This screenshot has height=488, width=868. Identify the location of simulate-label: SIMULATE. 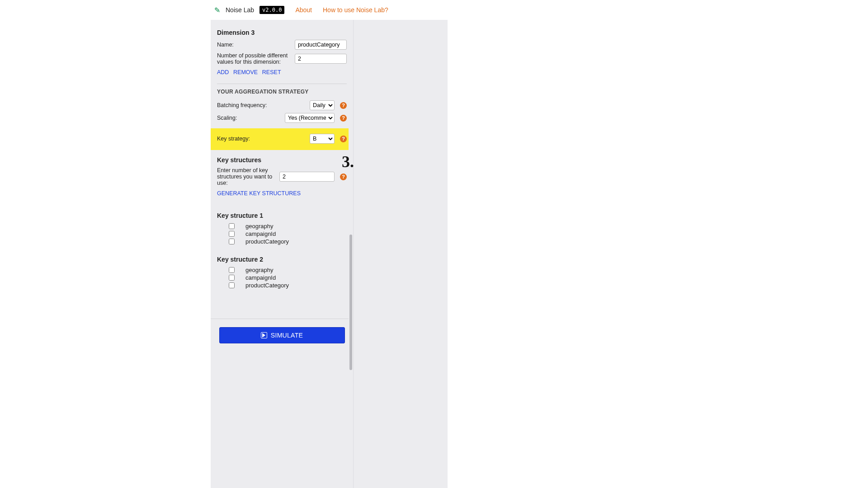
(287, 335).